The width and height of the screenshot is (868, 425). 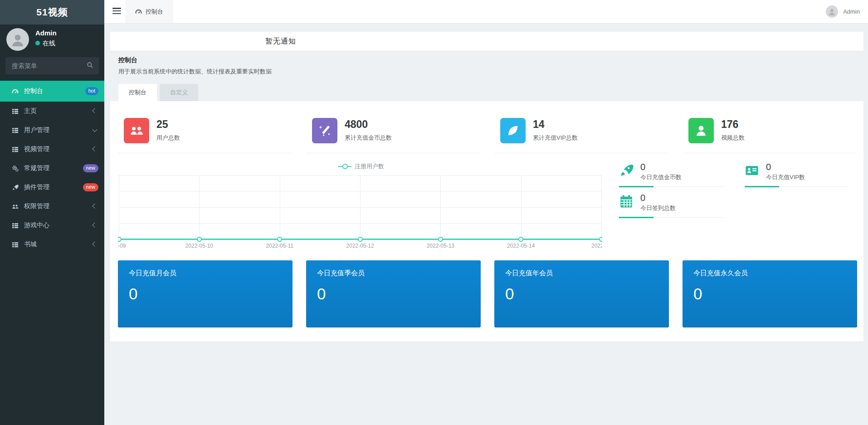 I want to click on today-stat-label: 今日充值VIP数, so click(x=785, y=177).